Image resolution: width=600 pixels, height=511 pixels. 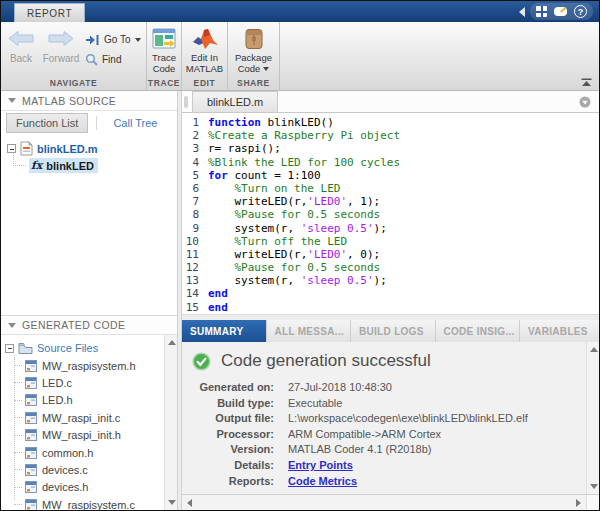 What do you see at coordinates (320, 466) in the screenshot?
I see `summary-link: Entry Points` at bounding box center [320, 466].